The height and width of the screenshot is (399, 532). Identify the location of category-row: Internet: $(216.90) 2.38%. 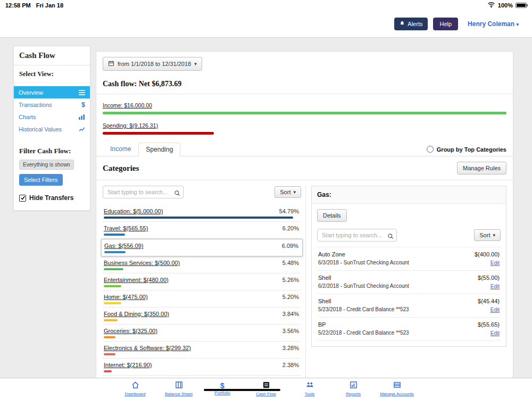
(202, 367).